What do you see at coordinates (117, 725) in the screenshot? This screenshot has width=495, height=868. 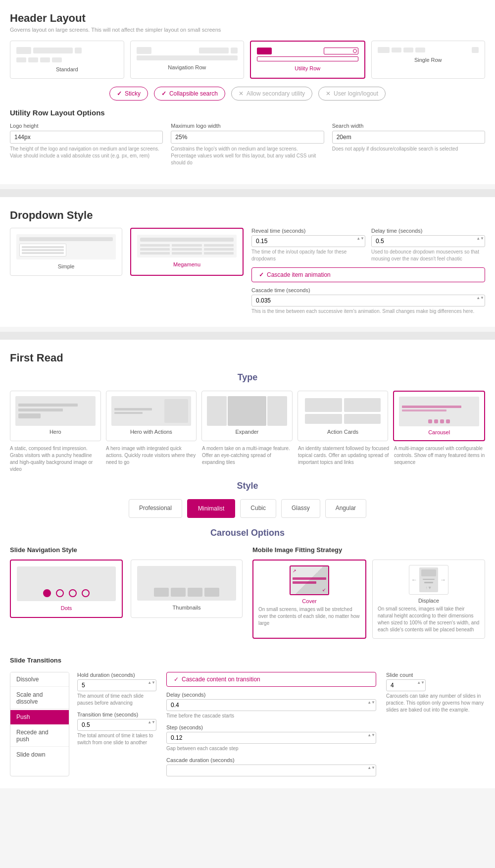 I see `transition-time-input` at bounding box center [117, 725].